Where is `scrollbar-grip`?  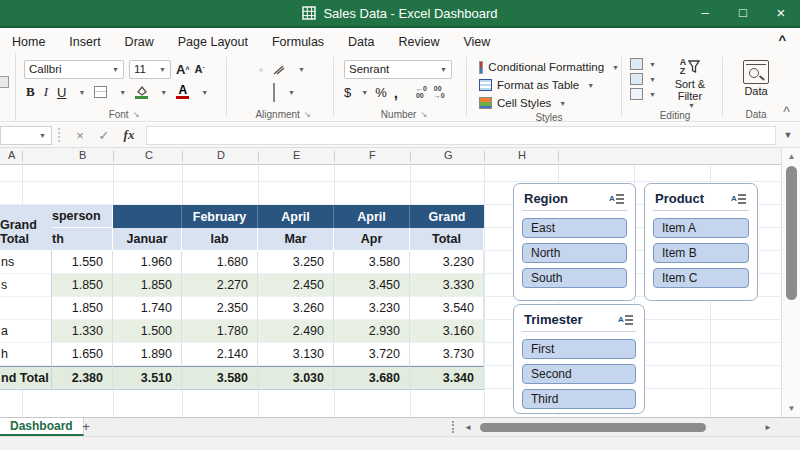 scrollbar-grip is located at coordinates (453, 427).